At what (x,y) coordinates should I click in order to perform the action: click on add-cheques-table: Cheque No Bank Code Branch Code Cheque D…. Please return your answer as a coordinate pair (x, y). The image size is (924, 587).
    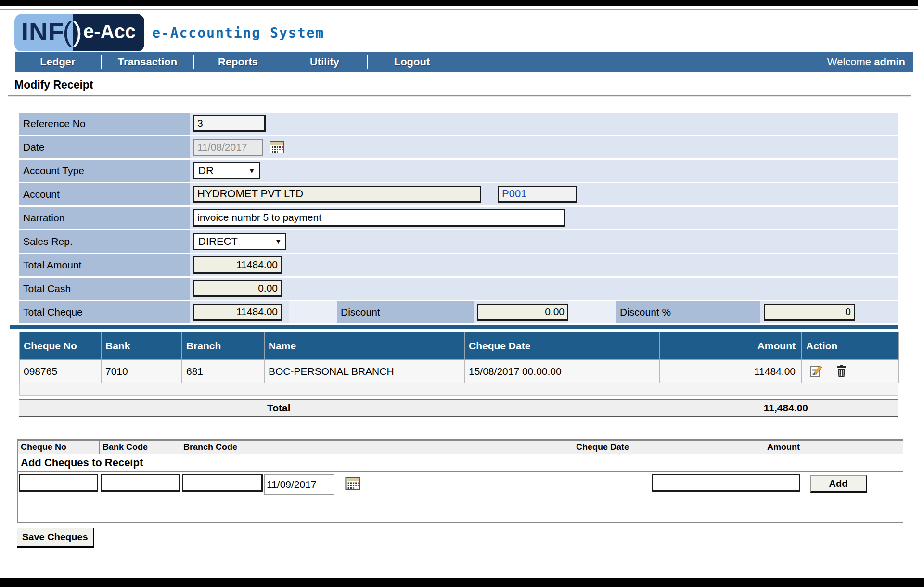
    Looking at the image, I should click on (460, 481).